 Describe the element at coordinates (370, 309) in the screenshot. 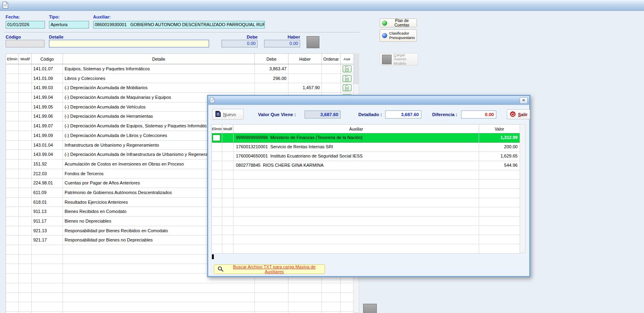

I see `partial-gray-button` at that location.